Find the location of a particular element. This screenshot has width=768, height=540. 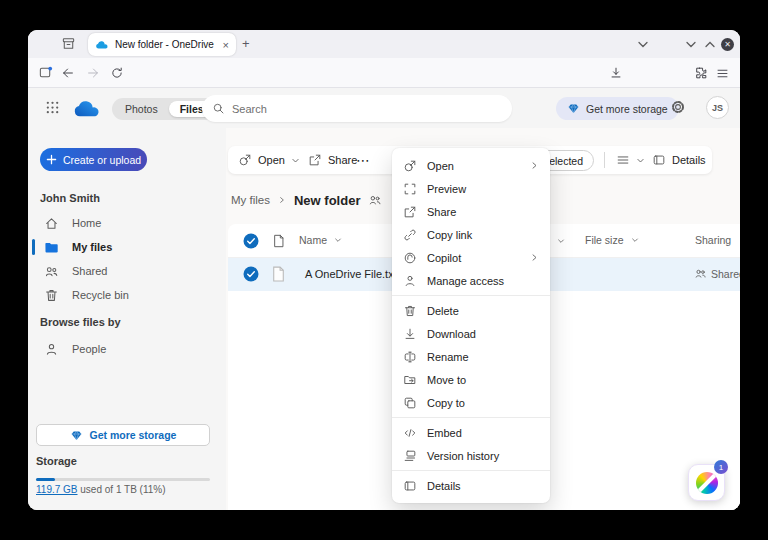

menu-item-delete: Delete is located at coordinates (471, 310).